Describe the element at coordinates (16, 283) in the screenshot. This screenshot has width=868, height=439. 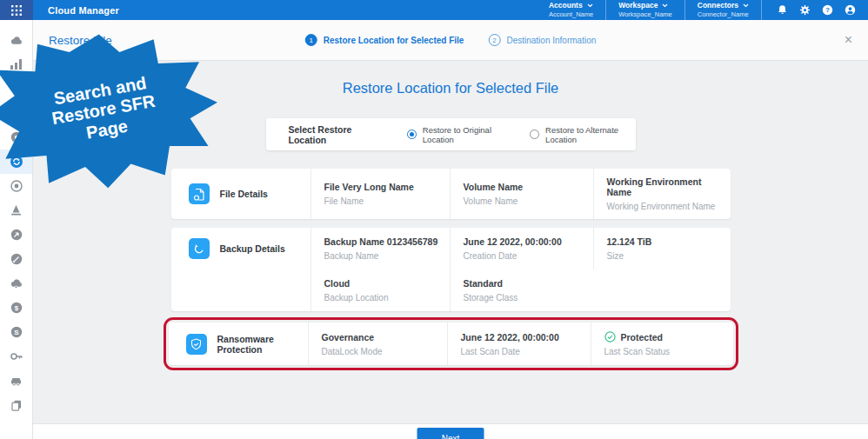
I see `cloud-wifi-icon` at that location.